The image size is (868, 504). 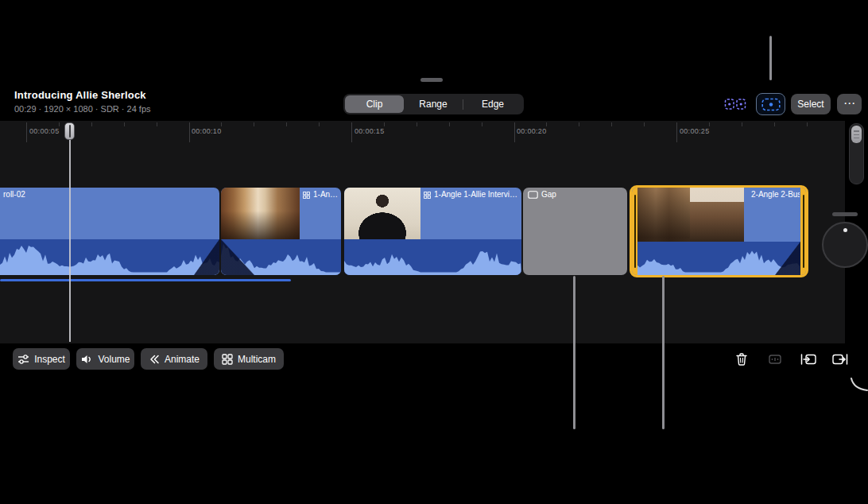 What do you see at coordinates (249, 359) in the screenshot?
I see `multicam-button: Multicam` at bounding box center [249, 359].